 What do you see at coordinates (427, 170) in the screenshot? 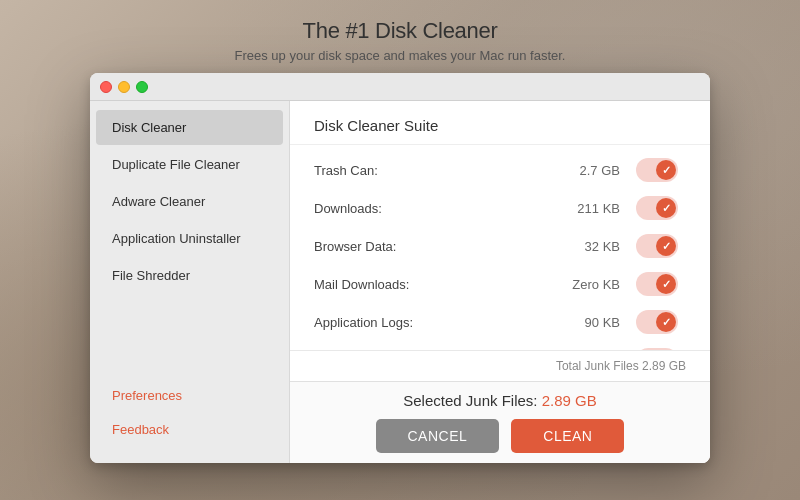
I see `item-label: Trash Can:` at bounding box center [427, 170].